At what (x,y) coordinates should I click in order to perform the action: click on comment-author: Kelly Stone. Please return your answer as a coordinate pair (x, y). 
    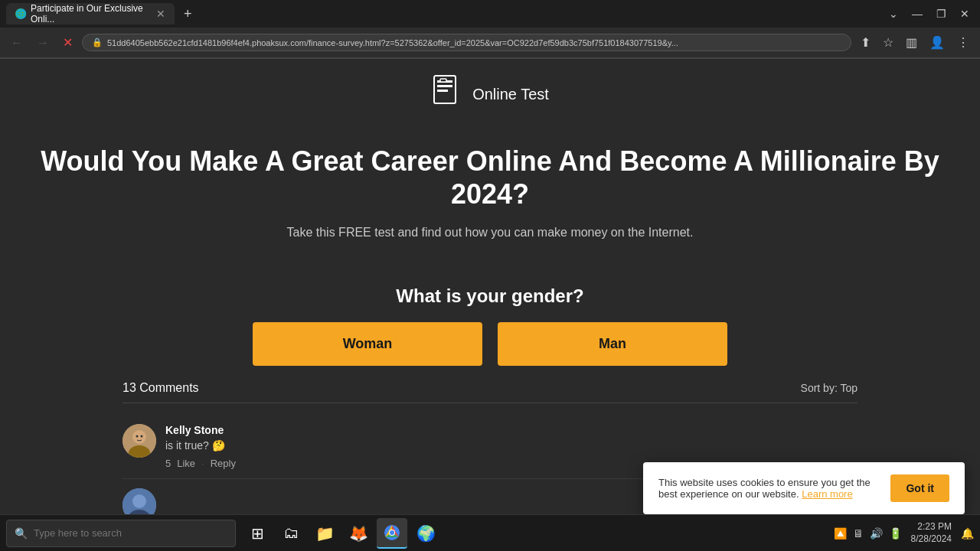
    Looking at the image, I should click on (511, 430).